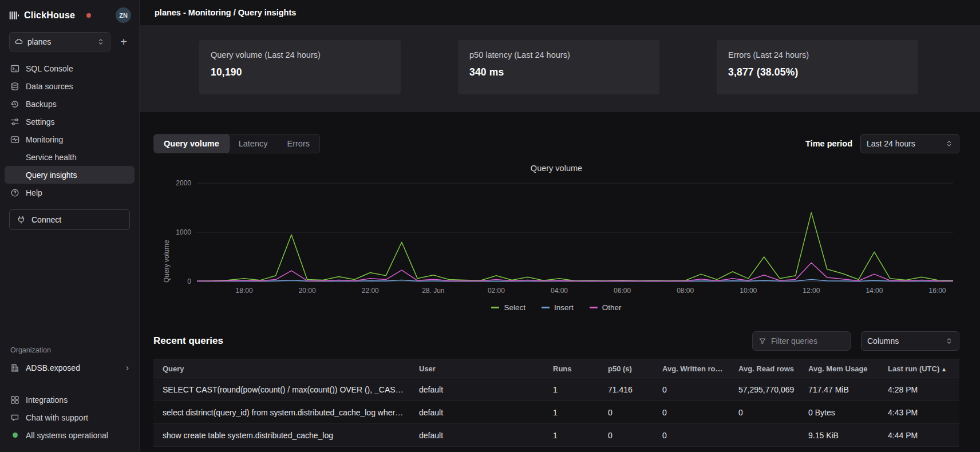 The height and width of the screenshot is (452, 980). I want to click on time-period-control: Time period Last 24 hours, so click(883, 144).